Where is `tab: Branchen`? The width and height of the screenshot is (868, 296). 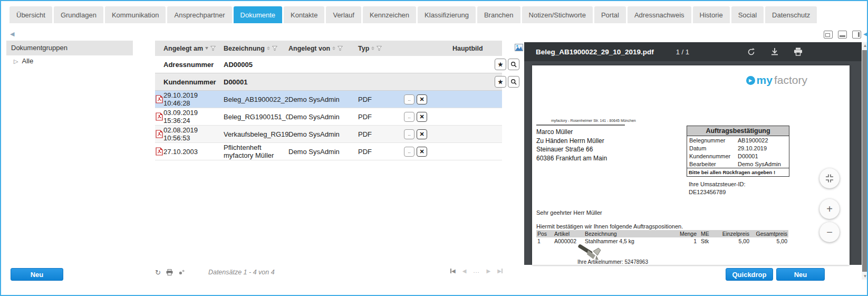
tab: Branchen is located at coordinates (499, 15).